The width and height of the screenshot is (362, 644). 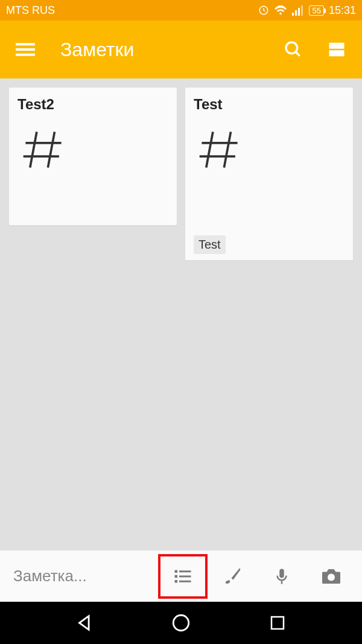 What do you see at coordinates (269, 174) in the screenshot?
I see `note-card: Test Test` at bounding box center [269, 174].